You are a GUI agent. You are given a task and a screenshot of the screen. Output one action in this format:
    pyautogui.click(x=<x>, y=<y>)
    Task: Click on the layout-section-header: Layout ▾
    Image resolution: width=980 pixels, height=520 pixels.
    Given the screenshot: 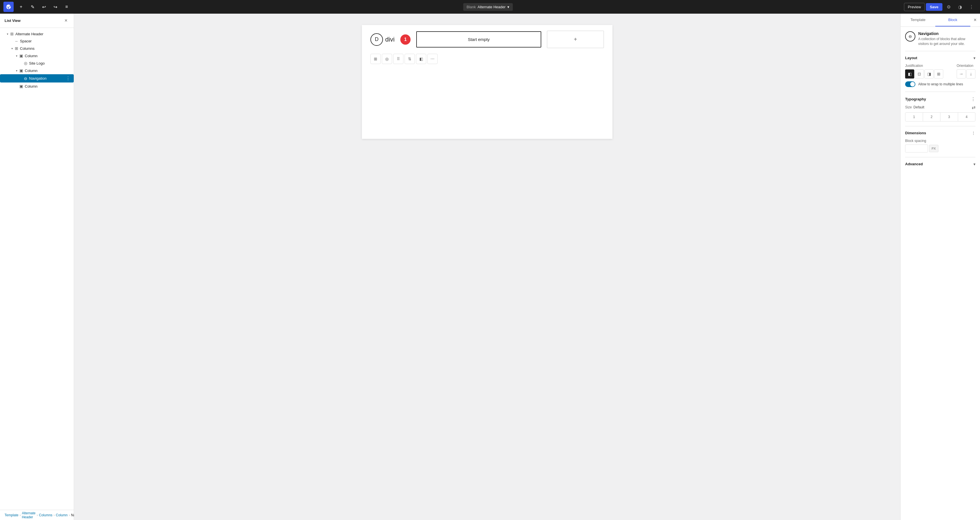 What is the action you would take?
    pyautogui.click(x=940, y=58)
    